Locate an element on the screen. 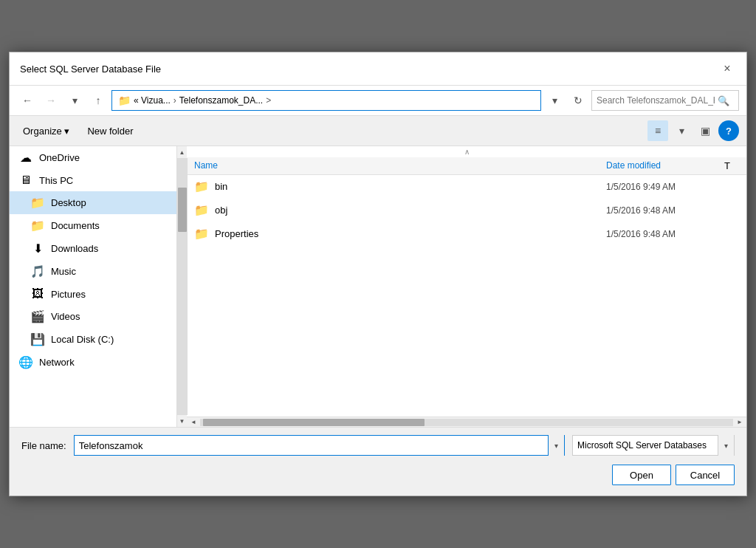 The image size is (756, 548). bottom-area: File name: ▾ Microsoft SQL Server Databa… is located at coordinates (378, 461).